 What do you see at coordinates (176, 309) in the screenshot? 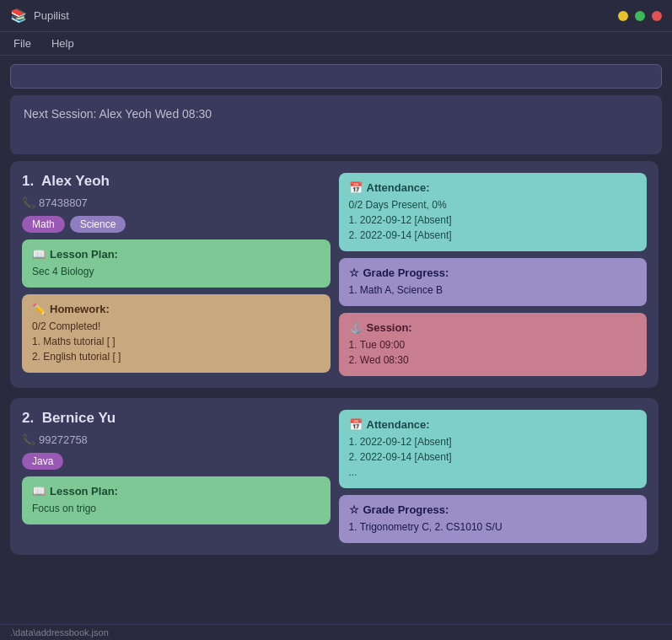
I see `homework-title-1: ✏️ Homework:` at bounding box center [176, 309].